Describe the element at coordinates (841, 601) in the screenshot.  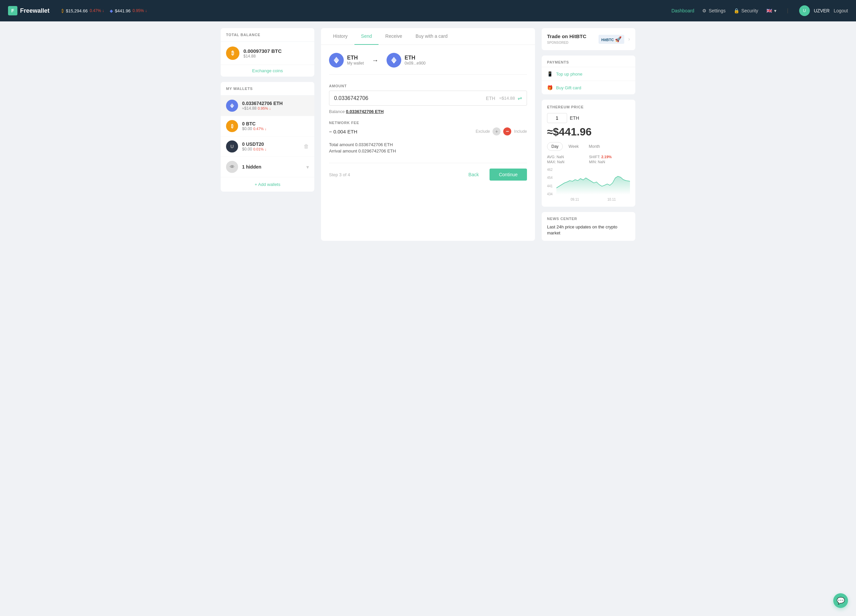
I see `chat-button: 💬` at that location.